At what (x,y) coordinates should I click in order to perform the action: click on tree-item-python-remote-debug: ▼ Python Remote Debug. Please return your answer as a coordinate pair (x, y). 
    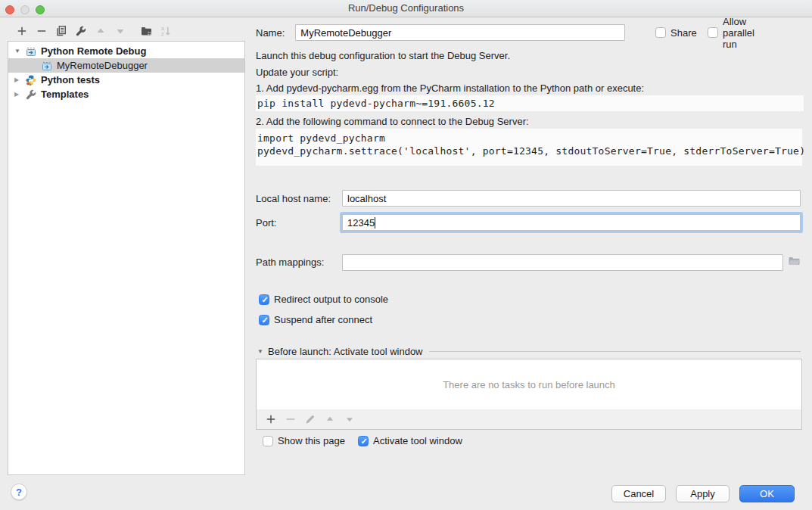
    Looking at the image, I should click on (126, 51).